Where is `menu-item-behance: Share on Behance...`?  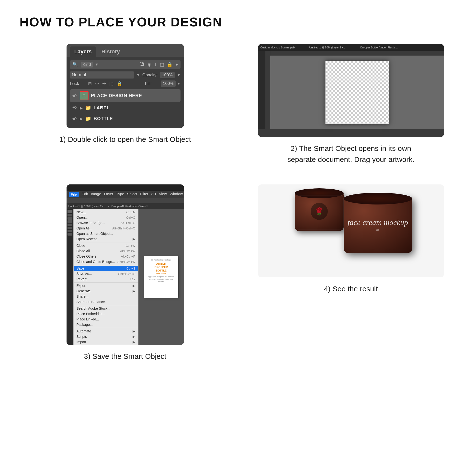 menu-item-behance: Share on Behance... is located at coordinates (106, 302).